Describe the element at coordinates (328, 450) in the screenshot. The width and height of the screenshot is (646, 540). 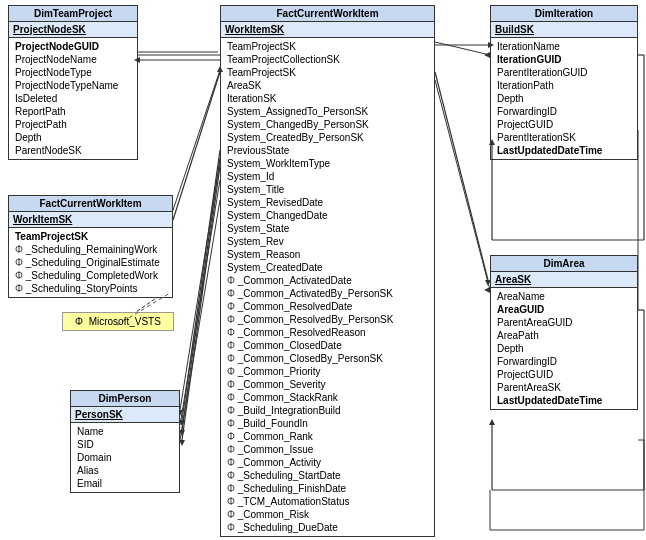
I see `entity-row: Φ _Common_Issue` at that location.